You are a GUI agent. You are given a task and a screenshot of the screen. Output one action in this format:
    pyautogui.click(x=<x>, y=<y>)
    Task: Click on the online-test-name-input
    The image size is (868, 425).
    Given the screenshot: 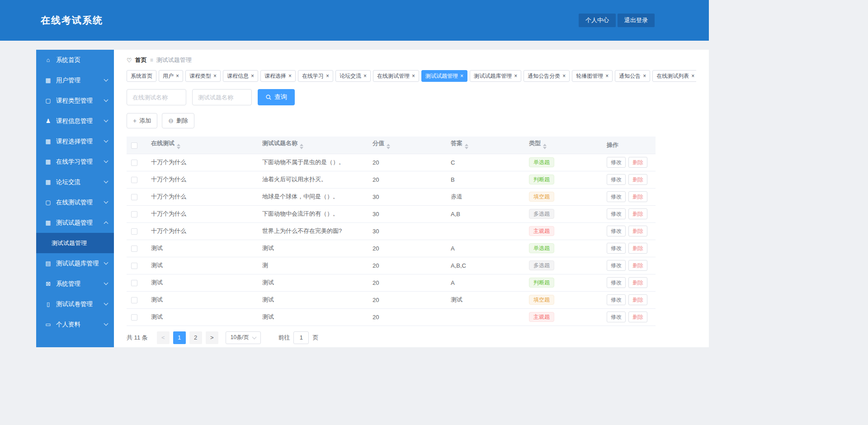 What is the action you would take?
    pyautogui.click(x=156, y=97)
    